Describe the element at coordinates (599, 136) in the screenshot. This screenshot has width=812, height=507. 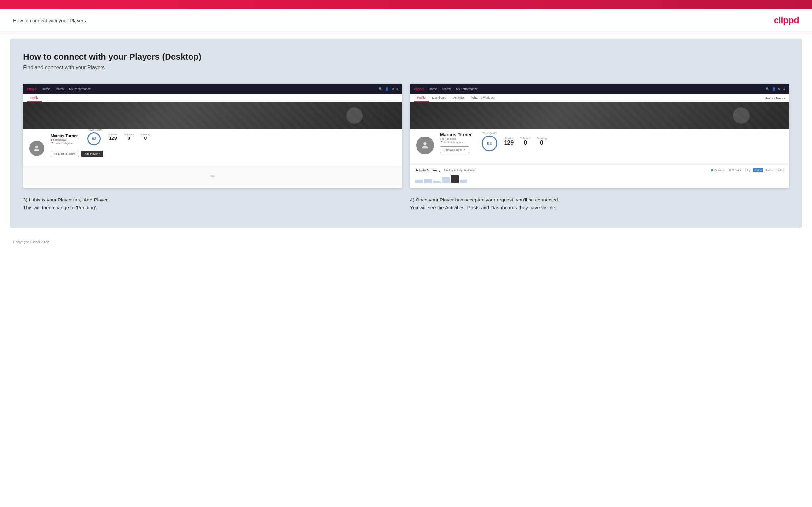
I see `mock-screen-right: clippd Home Teams My Performance 🔍 👤 ⚙ ●…` at that location.